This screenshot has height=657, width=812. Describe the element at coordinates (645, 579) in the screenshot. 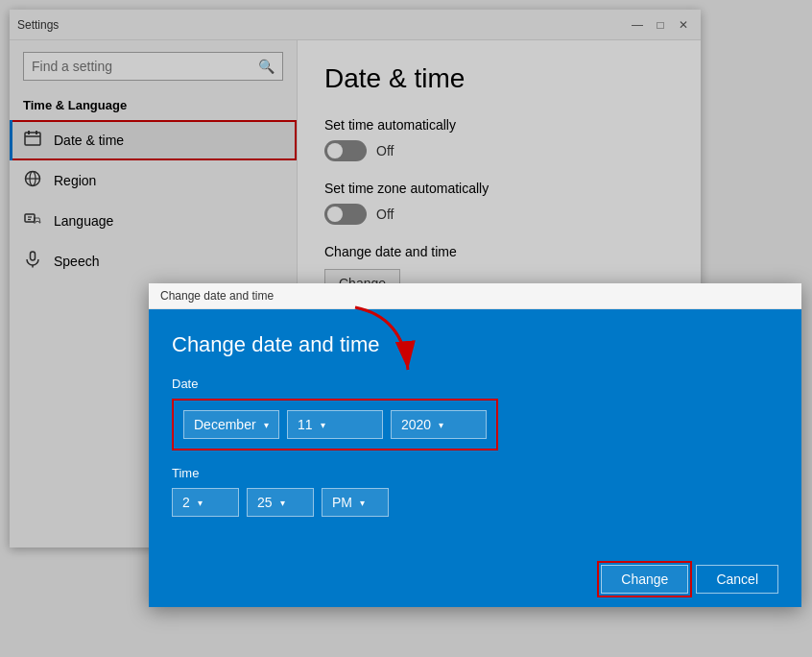

I see `dialog-change-button: Change` at that location.